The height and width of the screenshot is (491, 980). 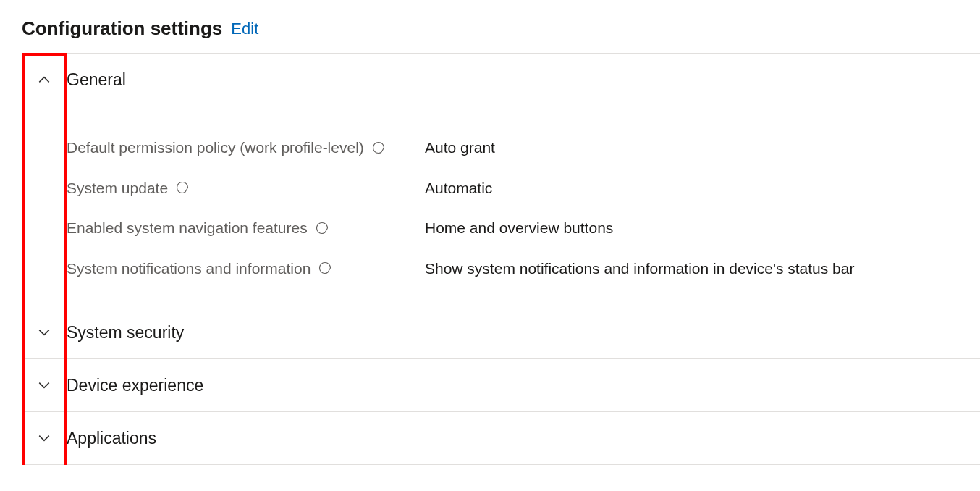 I want to click on section-applications: Applications, so click(x=501, y=439).